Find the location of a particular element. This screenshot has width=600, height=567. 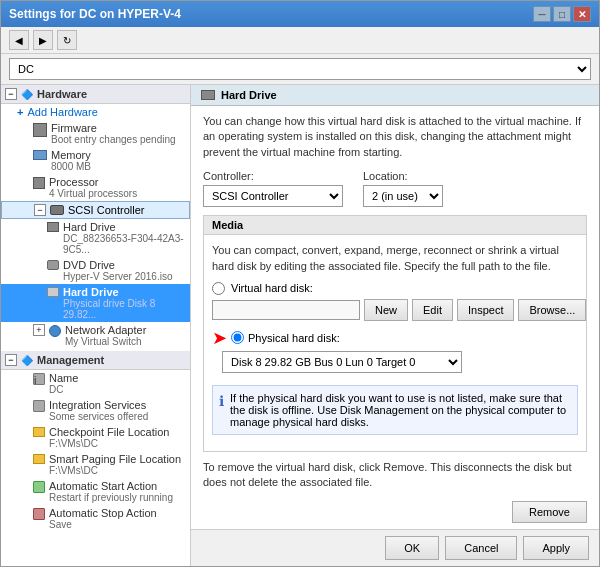

add-hardware-item: + Add Hardware is located at coordinates (96, 112).